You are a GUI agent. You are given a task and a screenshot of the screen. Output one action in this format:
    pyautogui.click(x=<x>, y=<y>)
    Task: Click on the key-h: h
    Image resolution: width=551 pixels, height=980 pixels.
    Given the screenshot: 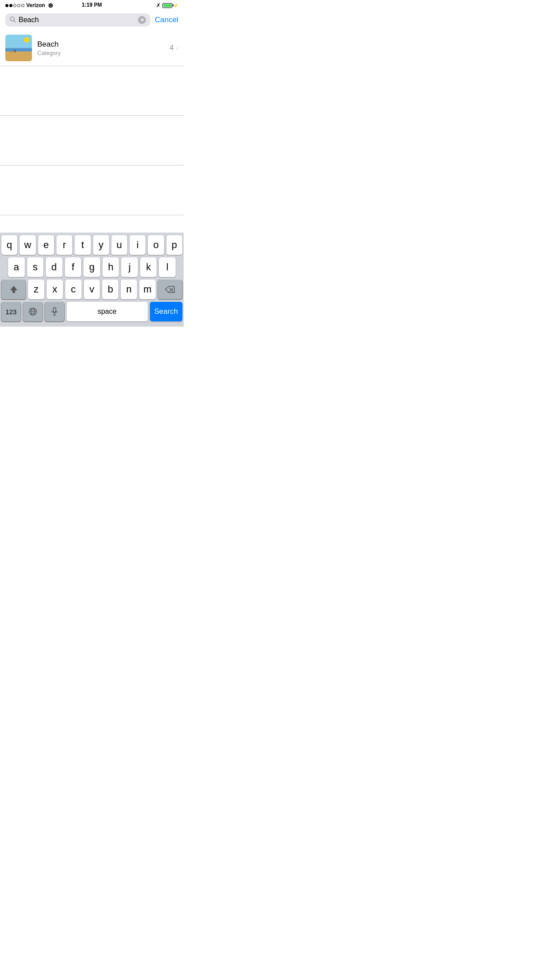 What is the action you would take?
    pyautogui.click(x=111, y=267)
    